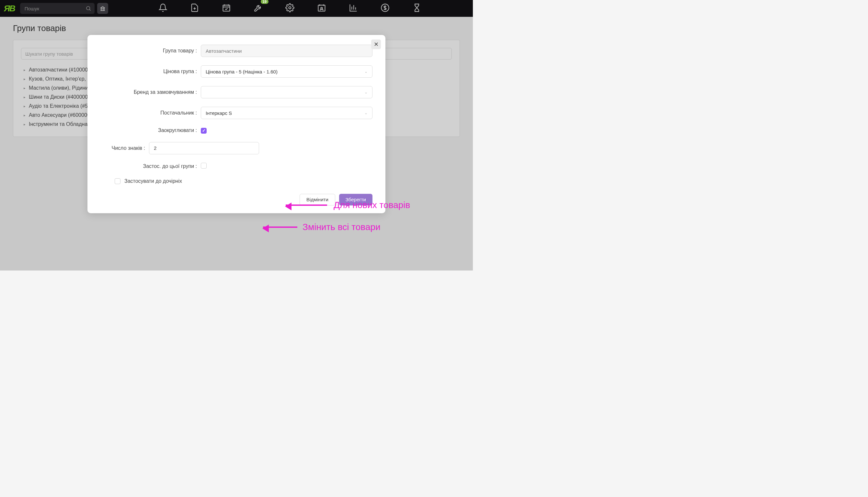  What do you see at coordinates (287, 72) in the screenshot?
I see `price-group-select: Цінова група - 5 (Націнка - 1.60) ⌄` at bounding box center [287, 72].